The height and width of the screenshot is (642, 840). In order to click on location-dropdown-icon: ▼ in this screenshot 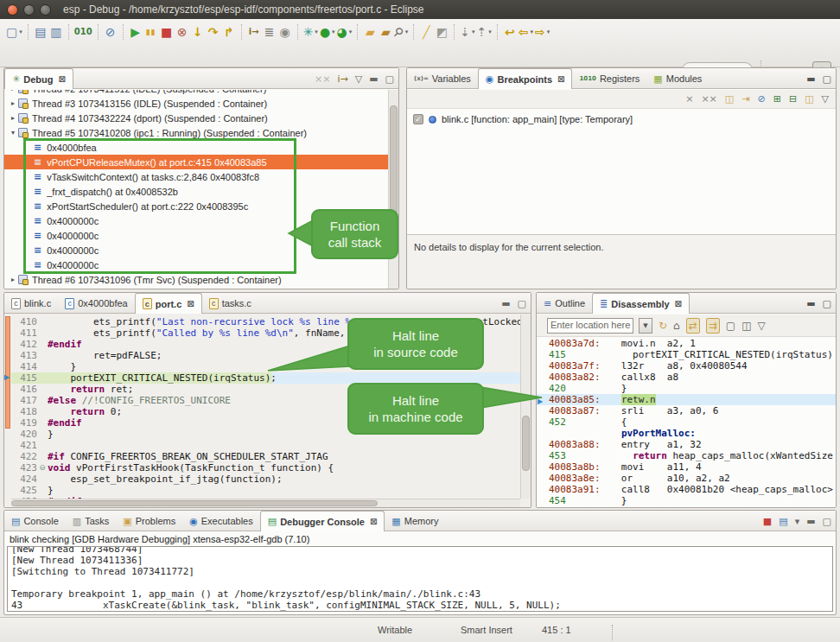, I will do `click(646, 326)`.